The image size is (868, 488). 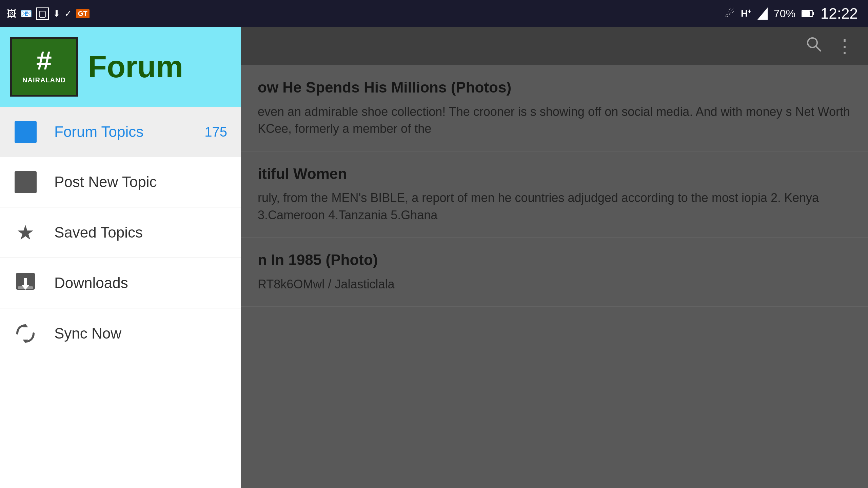 I want to click on logo-hash-symbol: #, so click(x=44, y=62).